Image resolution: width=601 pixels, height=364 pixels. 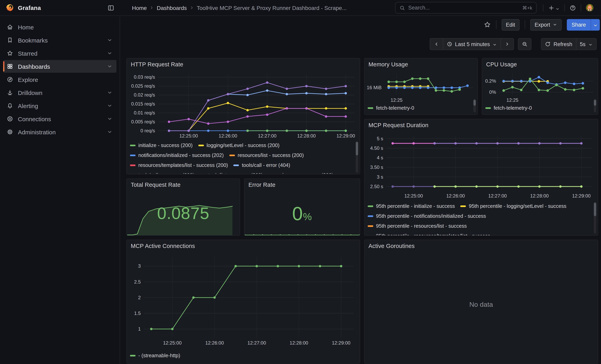 I want to click on apps-icon, so click(x=10, y=66).